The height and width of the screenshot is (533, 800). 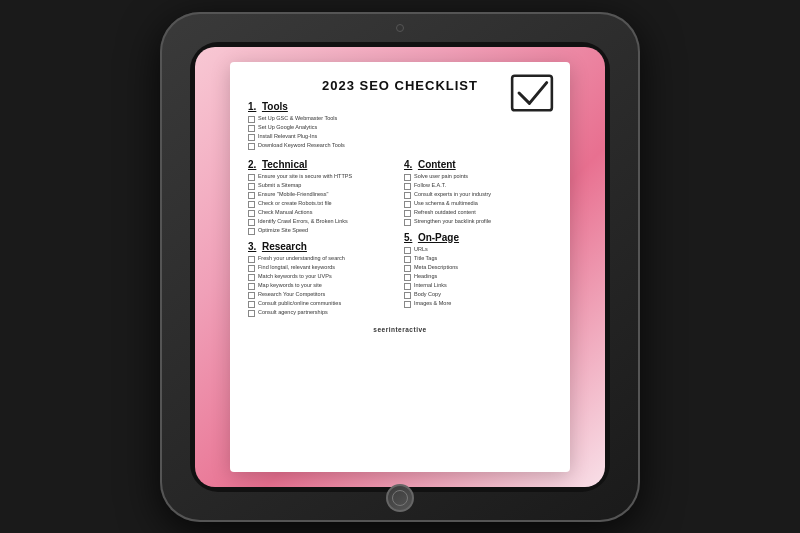 What do you see at coordinates (478, 195) in the screenshot?
I see `list-item: Consult experts in your industry` at bounding box center [478, 195].